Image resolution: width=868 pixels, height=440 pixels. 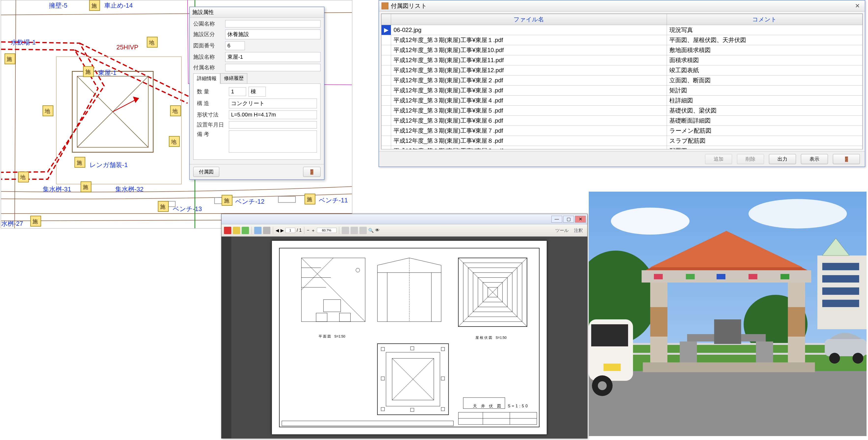 I want to click on attached-name-field, so click(x=273, y=68).